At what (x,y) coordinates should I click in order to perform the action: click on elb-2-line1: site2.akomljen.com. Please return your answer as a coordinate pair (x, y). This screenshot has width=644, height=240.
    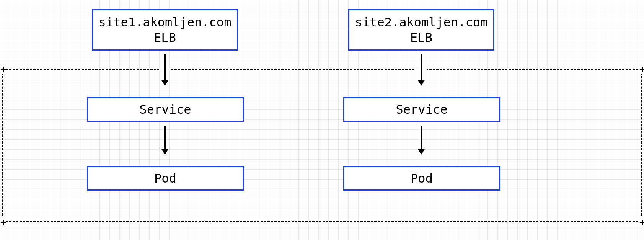
    Looking at the image, I should click on (422, 22).